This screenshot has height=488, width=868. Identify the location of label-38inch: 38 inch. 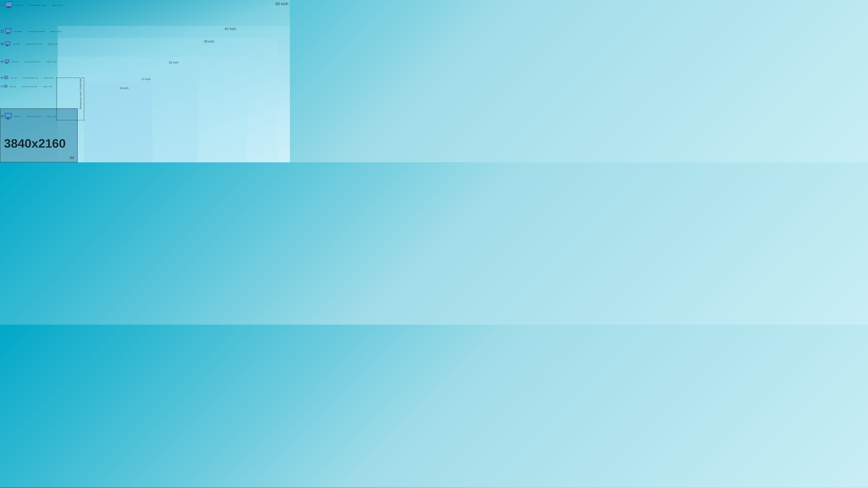
(209, 42).